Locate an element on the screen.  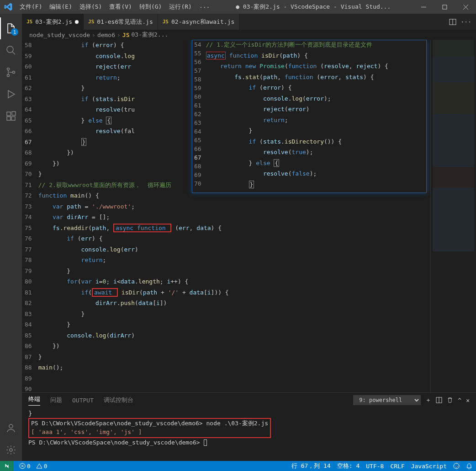
menu-edit: 编辑(E) is located at coordinates (60, 7).